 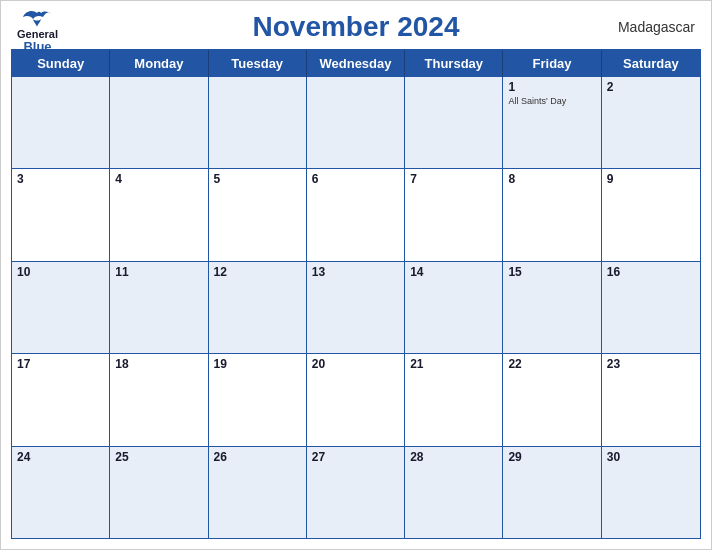 I want to click on logo: General Blue, so click(x=38, y=32).